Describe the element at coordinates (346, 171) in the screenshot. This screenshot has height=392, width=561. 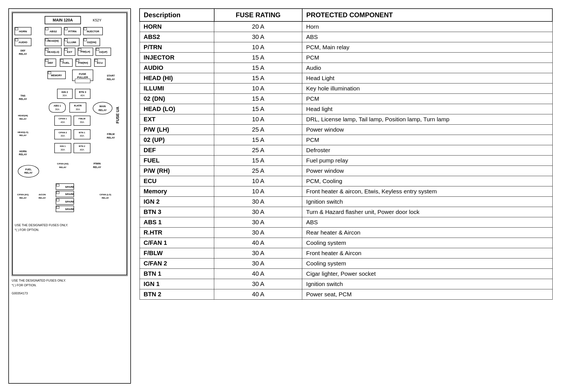
I see `table-row: P/W (RH)25 APower window` at that location.